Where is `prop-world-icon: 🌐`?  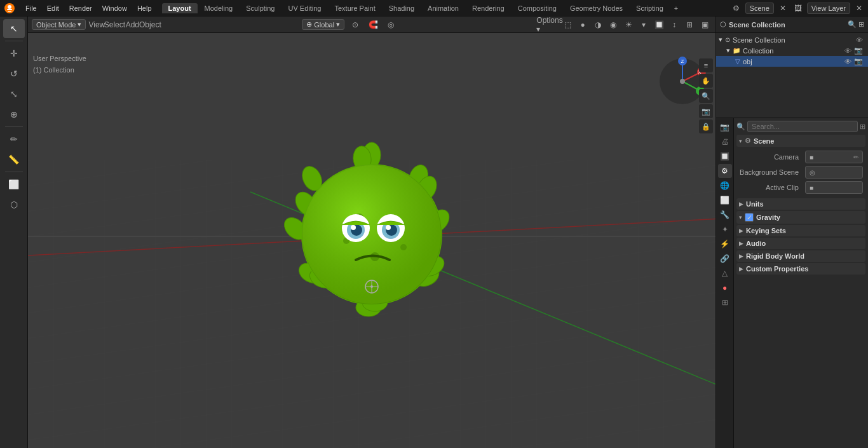 prop-world-icon: 🌐 is located at coordinates (725, 186).